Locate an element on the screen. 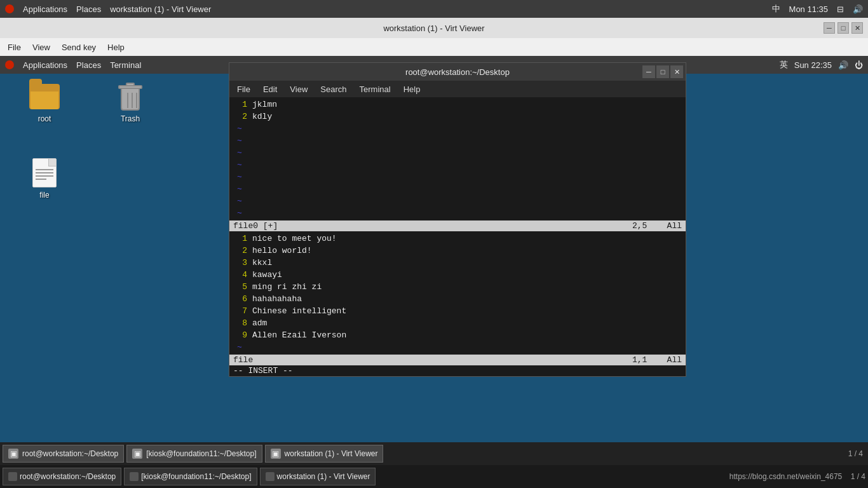 This screenshot has width=868, height=488. host-window-title: workstation (1) - Virt Viewer is located at coordinates (160, 9).